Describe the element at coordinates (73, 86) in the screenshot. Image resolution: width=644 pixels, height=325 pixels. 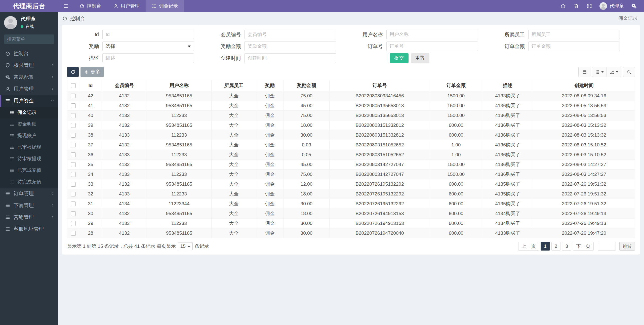
I see `select-all-checkbox` at that location.